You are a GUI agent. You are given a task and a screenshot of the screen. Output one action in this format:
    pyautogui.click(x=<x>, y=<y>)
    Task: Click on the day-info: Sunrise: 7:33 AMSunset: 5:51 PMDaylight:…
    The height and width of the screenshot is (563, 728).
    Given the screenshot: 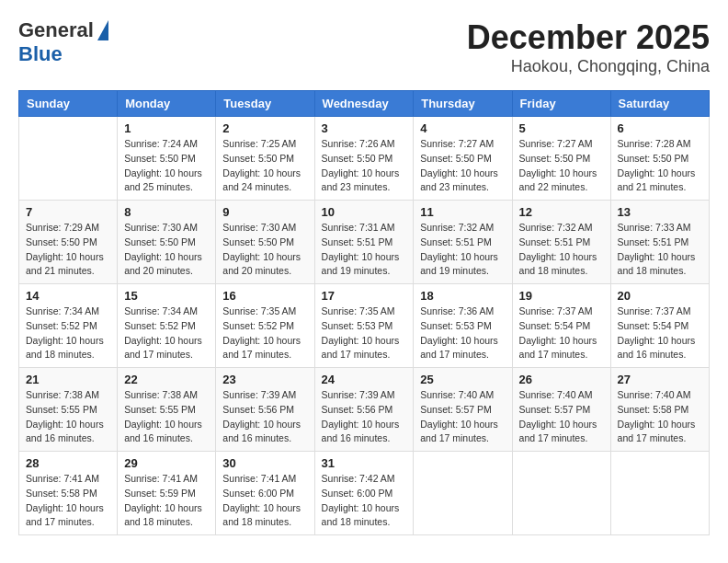 What is the action you would take?
    pyautogui.click(x=660, y=250)
    